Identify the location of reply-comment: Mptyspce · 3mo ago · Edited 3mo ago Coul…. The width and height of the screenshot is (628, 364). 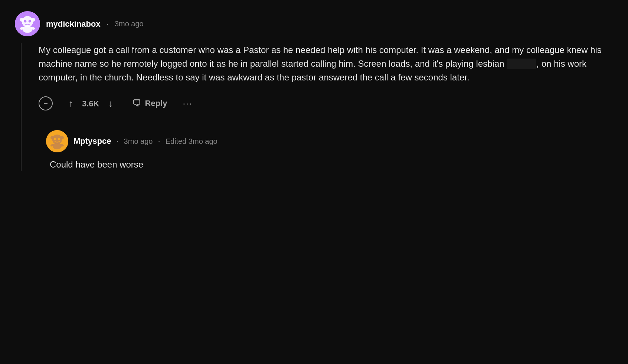
(326, 149).